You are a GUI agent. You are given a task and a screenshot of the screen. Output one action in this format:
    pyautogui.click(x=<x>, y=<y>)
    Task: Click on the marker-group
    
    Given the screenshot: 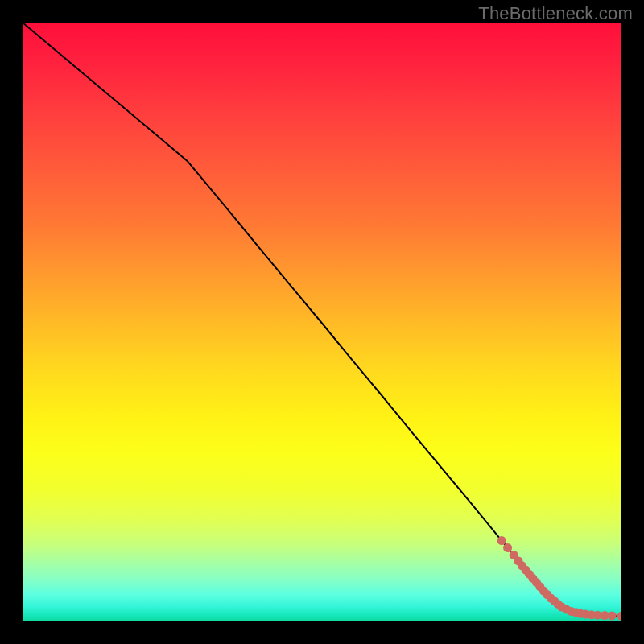 What is the action you would take?
    pyautogui.click(x=559, y=578)
    